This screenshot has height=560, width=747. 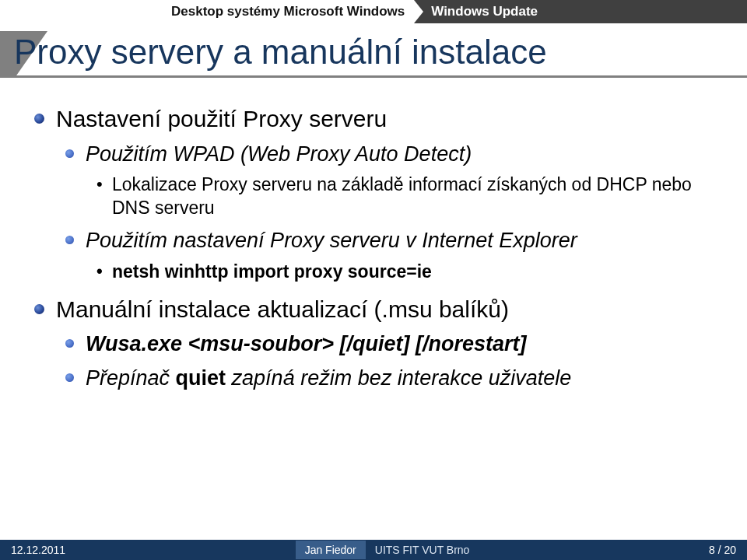 I want to click on breadcrumb-bar: Desktop systémy Microsoft Windows Window…, so click(x=374, y=12).